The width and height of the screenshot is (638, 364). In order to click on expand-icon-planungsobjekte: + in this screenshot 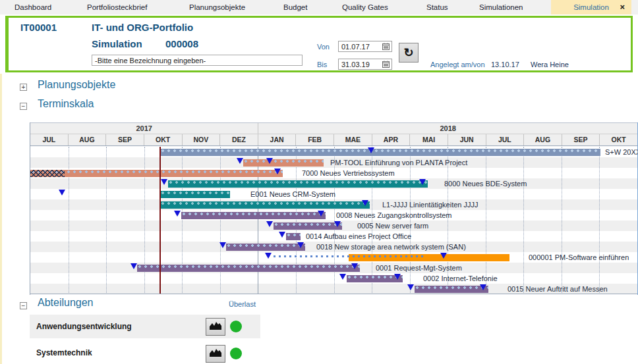, I will do `click(24, 87)`.